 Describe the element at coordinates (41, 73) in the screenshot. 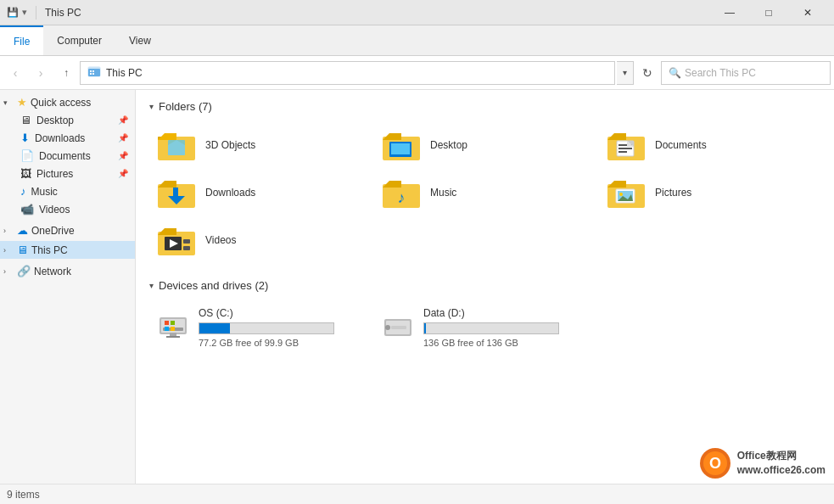

I see `forward-button: ›` at that location.